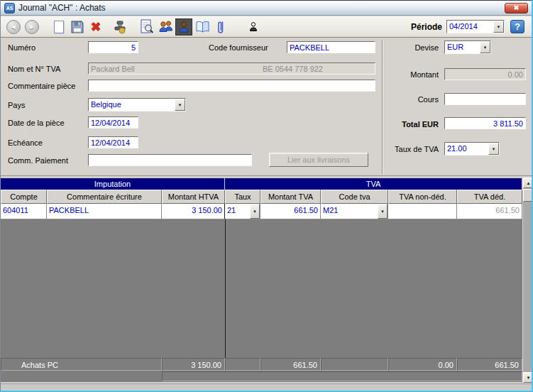  I want to click on attachment-button, so click(221, 27).